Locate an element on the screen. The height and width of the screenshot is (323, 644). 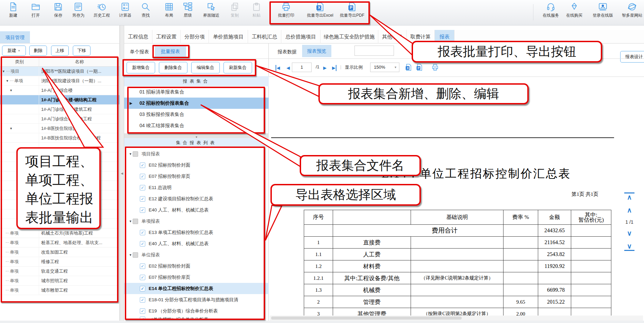
horizontal-scrollbar is located at coordinates (457, 318).